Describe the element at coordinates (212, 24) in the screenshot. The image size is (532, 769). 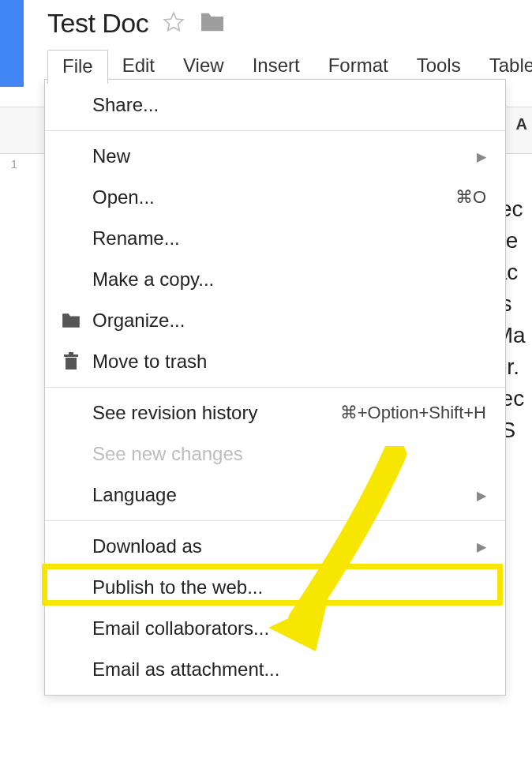
I see `move-to-folder-icon` at that location.